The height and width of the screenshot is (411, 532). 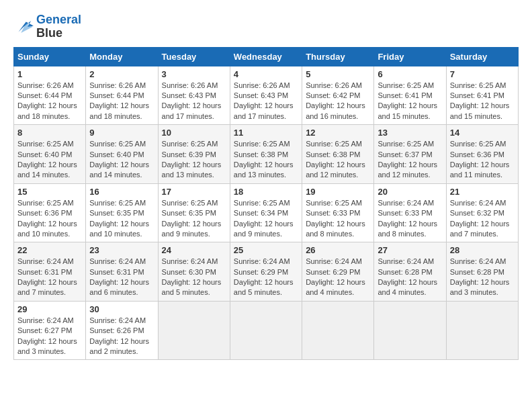 I want to click on day-number: 20, so click(x=410, y=192).